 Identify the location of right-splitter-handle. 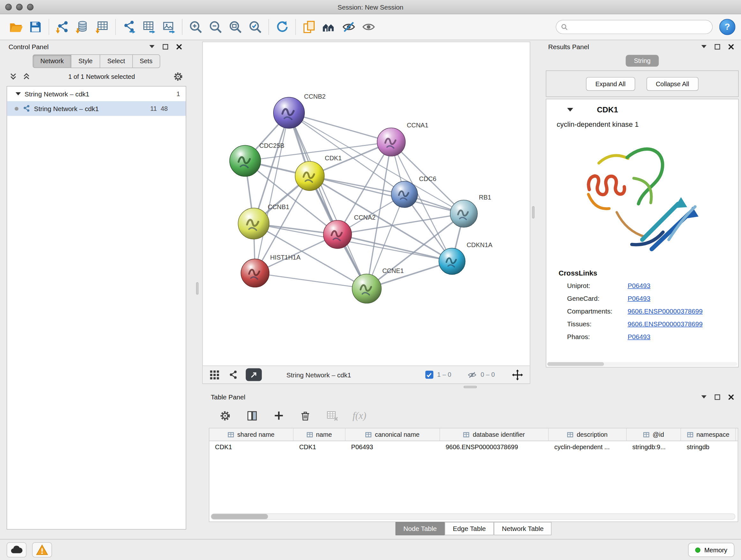
(533, 212).